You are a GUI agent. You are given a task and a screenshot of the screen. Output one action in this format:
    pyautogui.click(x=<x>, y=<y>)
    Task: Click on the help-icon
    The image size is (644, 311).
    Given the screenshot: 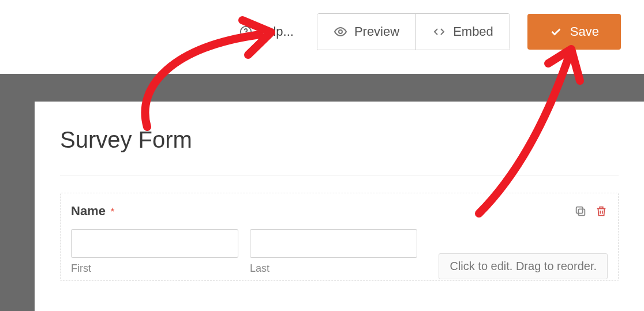 What is the action you would take?
    pyautogui.click(x=246, y=32)
    